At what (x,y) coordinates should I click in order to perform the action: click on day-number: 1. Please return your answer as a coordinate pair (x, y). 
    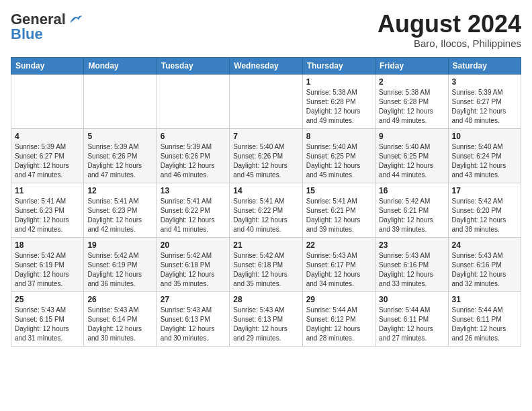
    Looking at the image, I should click on (339, 82).